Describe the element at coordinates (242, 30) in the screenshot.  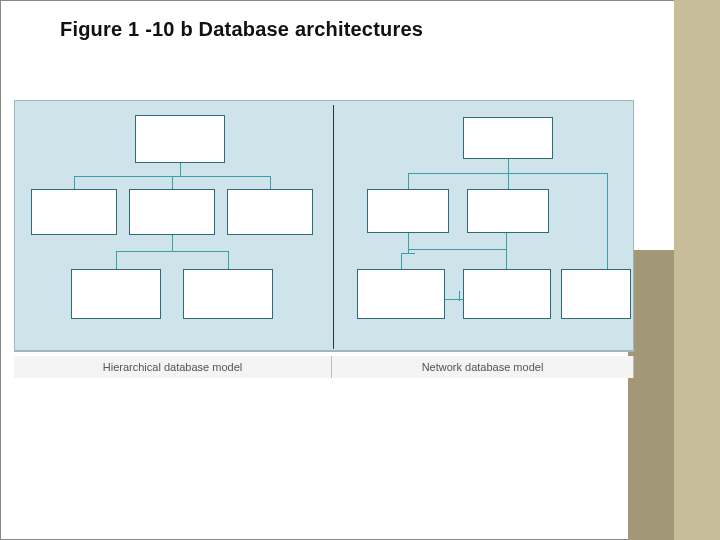
I see `figure-title: Figure 1 -10 b Database architectures` at that location.